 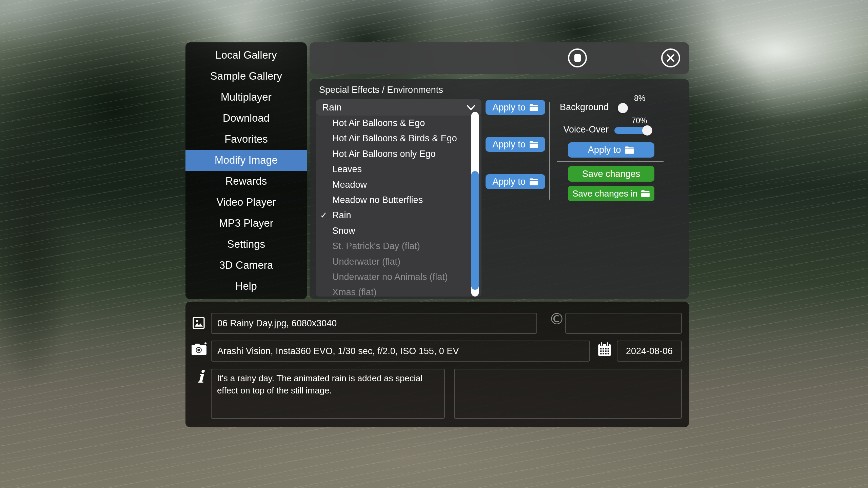 What do you see at coordinates (437, 365) in the screenshot?
I see `image-details-panel: 06 Rainy Day.jpg, 6080x3040 © Arashi Vis…` at bounding box center [437, 365].